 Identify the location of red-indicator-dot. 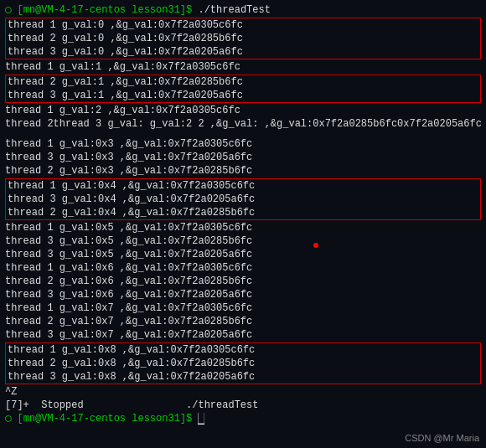
(316, 245).